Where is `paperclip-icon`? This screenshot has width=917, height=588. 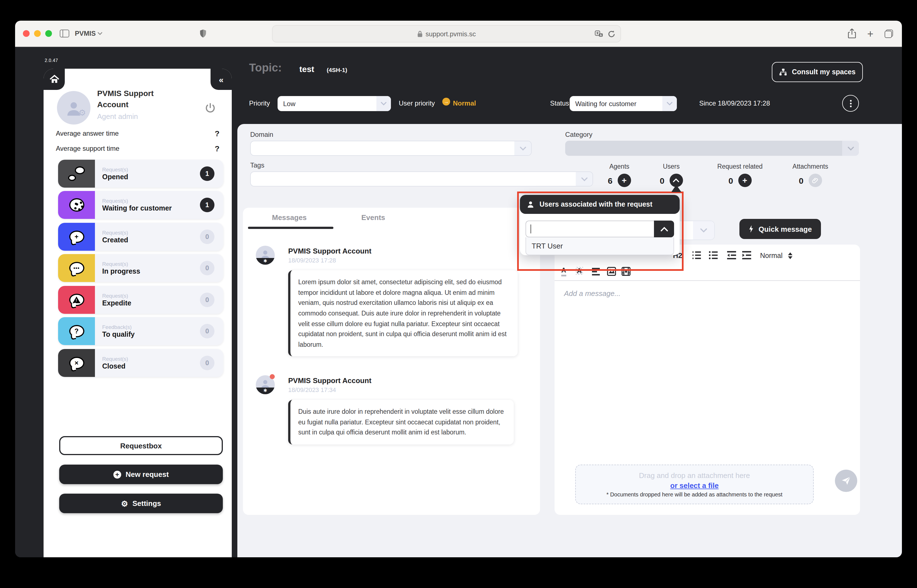
paperclip-icon is located at coordinates (815, 180).